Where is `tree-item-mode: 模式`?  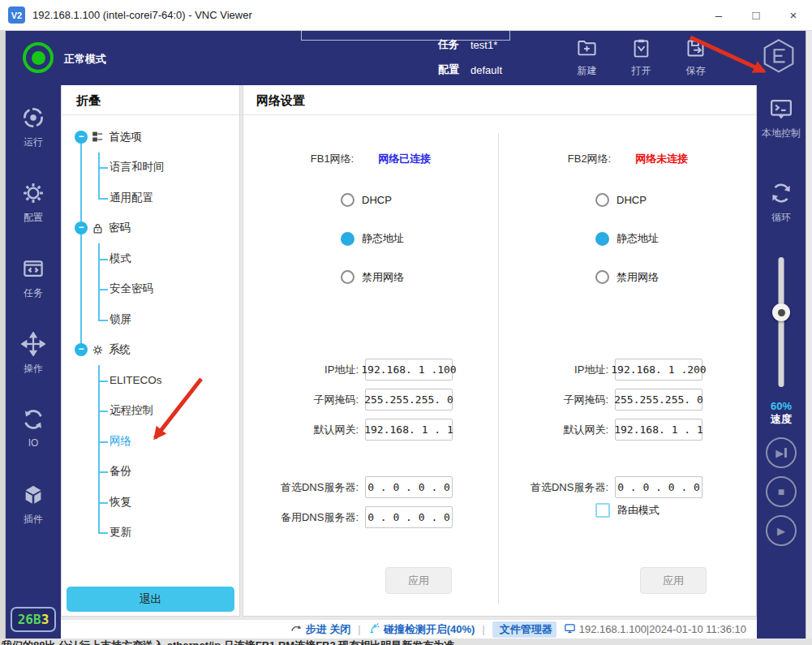 tree-item-mode: 模式 is located at coordinates (151, 259).